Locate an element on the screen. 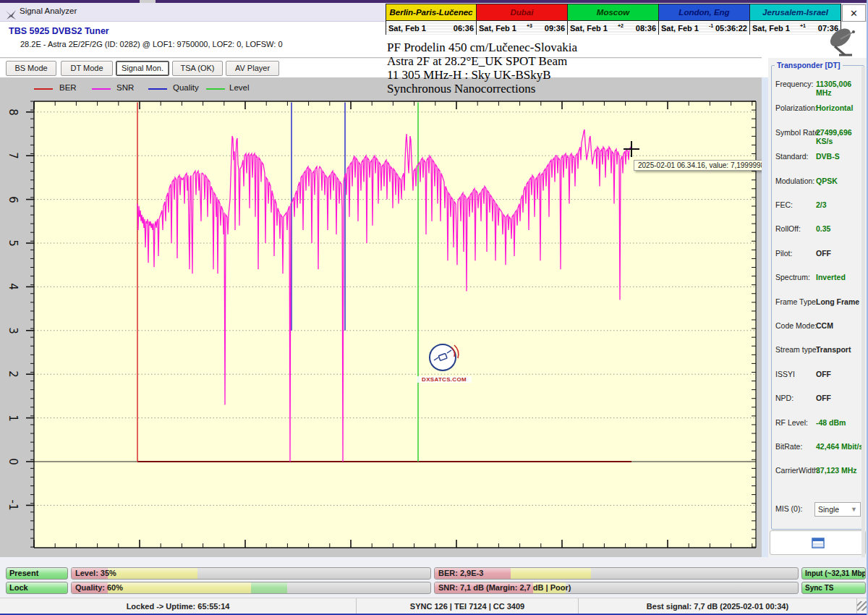 This screenshot has width=868, height=615. meter-label: Quality: 60% is located at coordinates (99, 588).